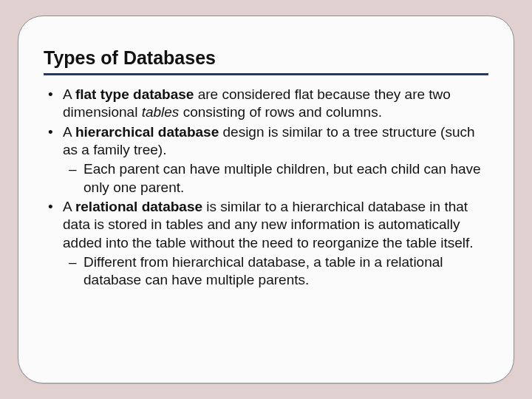 The width and height of the screenshot is (532, 399). Describe the element at coordinates (266, 74) in the screenshot. I see `title-rule` at that location.